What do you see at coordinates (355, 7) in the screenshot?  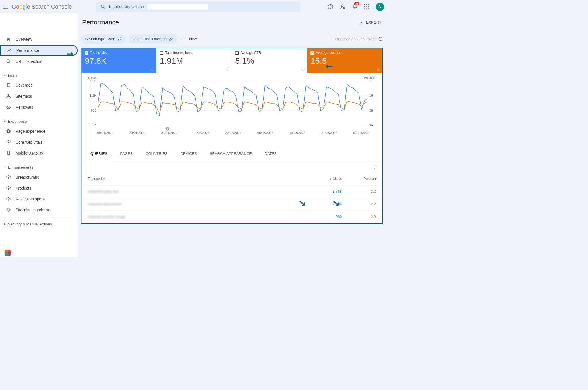 I see `notifications-icon: 28` at bounding box center [355, 7].